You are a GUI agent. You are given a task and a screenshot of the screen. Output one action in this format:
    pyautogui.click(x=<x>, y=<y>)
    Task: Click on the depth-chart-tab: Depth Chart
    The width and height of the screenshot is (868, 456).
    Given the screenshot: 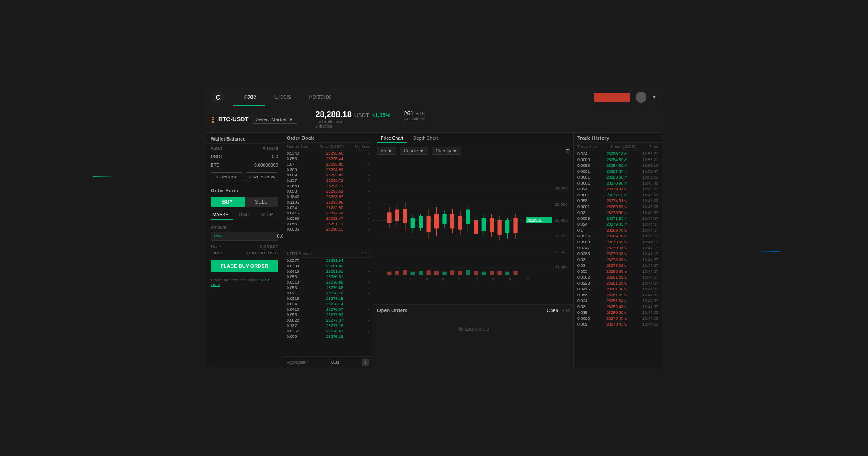 What is the action you would take?
    pyautogui.click(x=425, y=138)
    